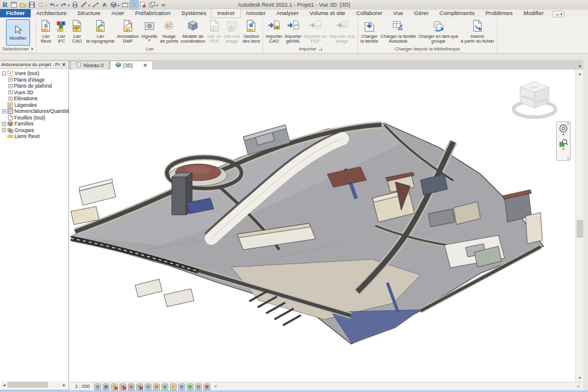 The width and height of the screenshot is (588, 392). Describe the element at coordinates (132, 387) in the screenshot. I see `rendering-dialog-icon` at that location.